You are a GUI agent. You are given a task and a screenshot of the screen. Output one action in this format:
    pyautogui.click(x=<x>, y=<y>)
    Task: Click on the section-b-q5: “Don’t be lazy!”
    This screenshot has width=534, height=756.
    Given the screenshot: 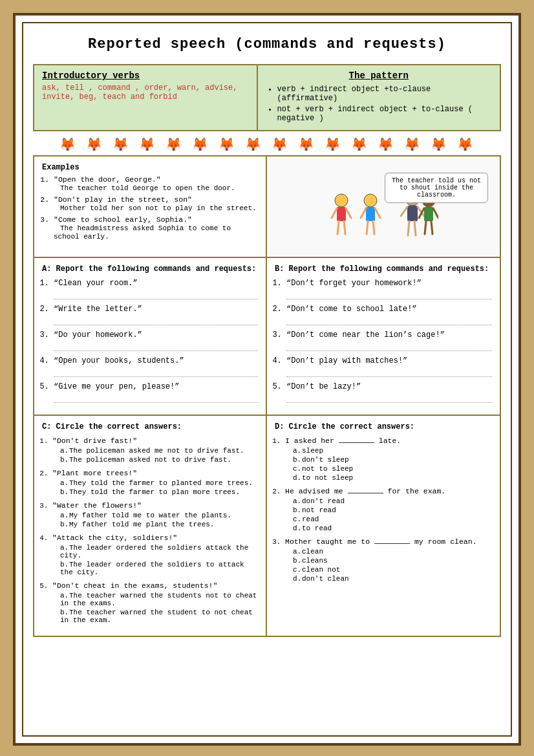 What is the action you would take?
    pyautogui.click(x=389, y=393)
    